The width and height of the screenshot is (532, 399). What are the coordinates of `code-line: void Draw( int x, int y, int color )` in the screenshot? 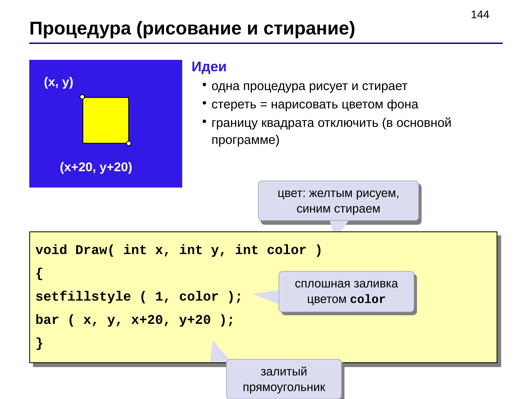 It's located at (263, 251).